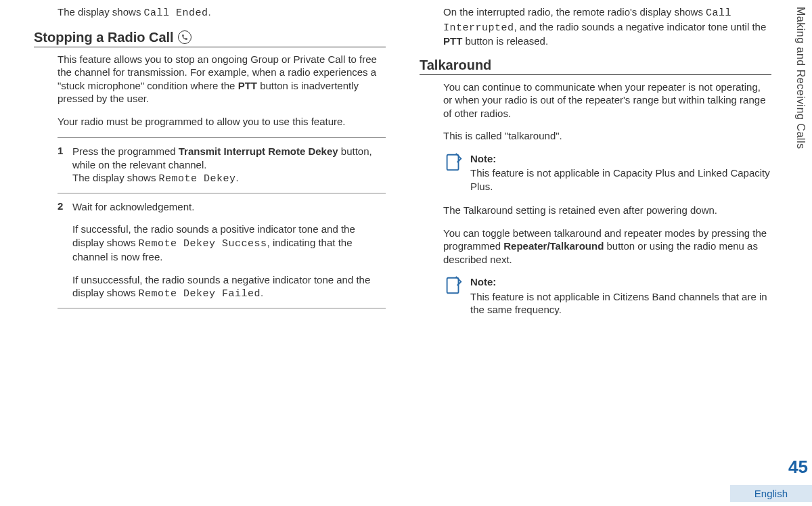  What do you see at coordinates (771, 494) in the screenshot?
I see `language-tab: English` at bounding box center [771, 494].